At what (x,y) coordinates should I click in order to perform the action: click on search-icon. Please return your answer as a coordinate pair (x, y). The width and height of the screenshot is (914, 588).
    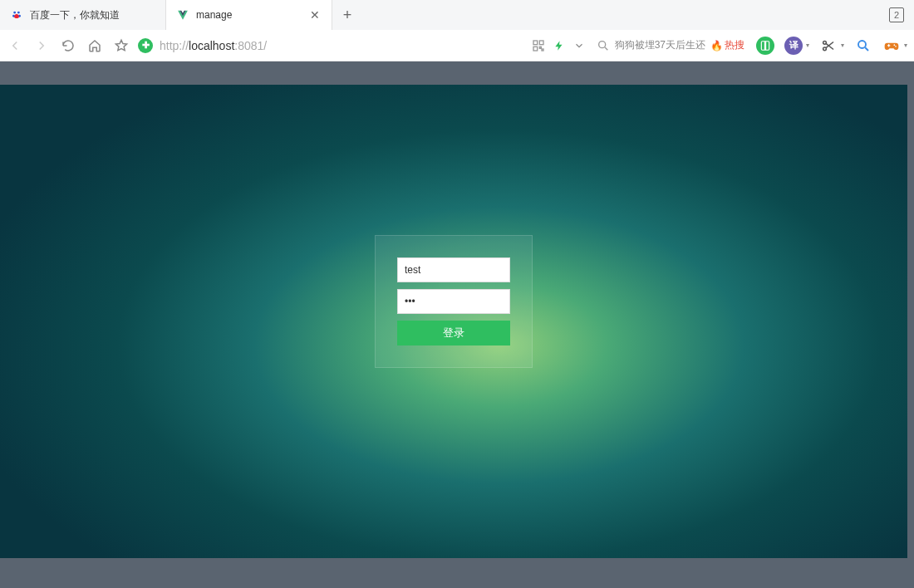
    Looking at the image, I should click on (603, 46).